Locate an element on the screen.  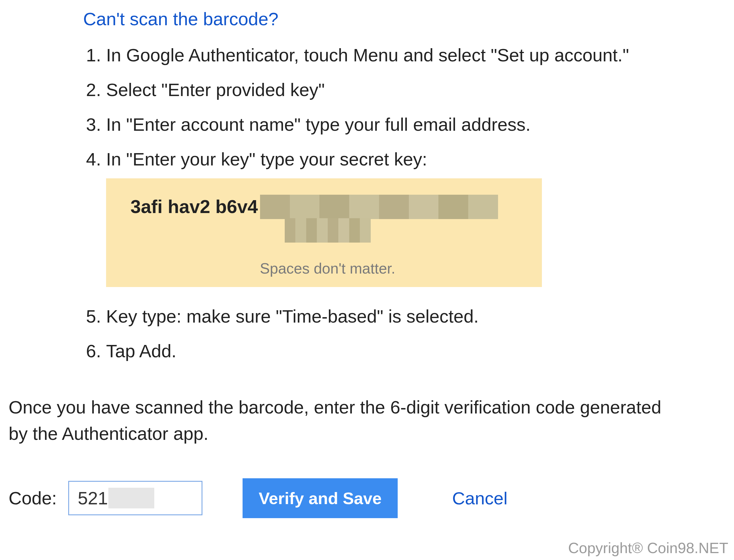
secret-key-redacted is located at coordinates (379, 207).